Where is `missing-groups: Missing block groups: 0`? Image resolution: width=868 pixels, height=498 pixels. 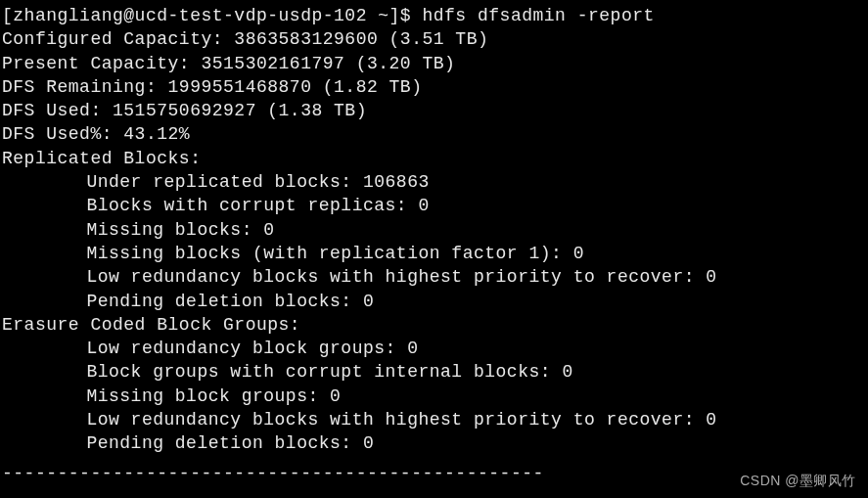
missing-groups: Missing block groups: 0 is located at coordinates (434, 396).